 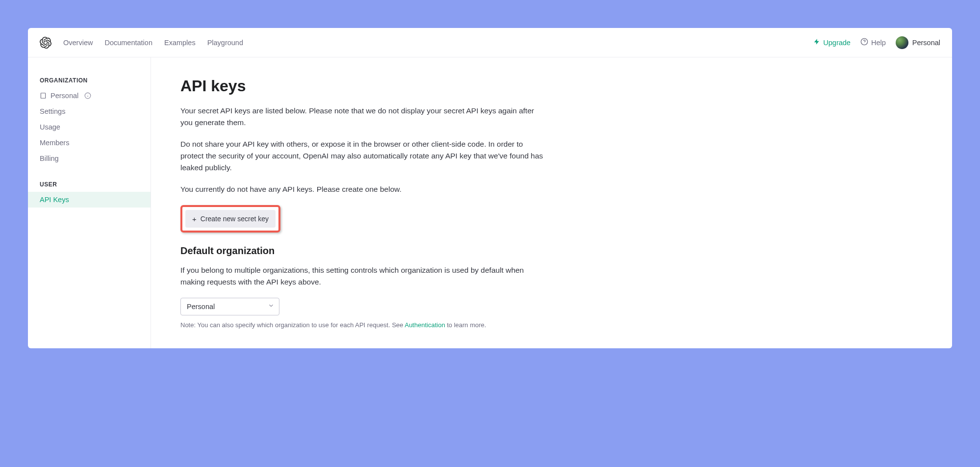 I want to click on default-org-paragraph: If you belong to multiple organizations,…, so click(x=362, y=276).